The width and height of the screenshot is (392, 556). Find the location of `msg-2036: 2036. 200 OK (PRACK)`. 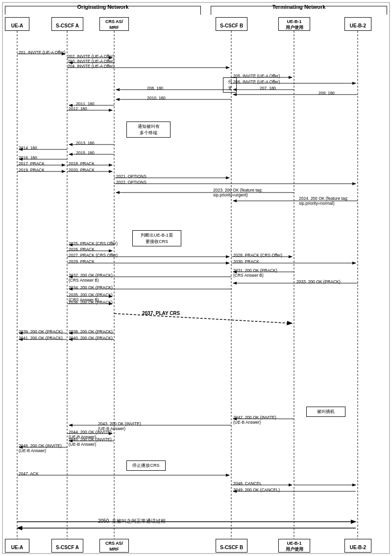

msg-2036: 2036. 200 OK (PRACK) is located at coordinates (91, 302).